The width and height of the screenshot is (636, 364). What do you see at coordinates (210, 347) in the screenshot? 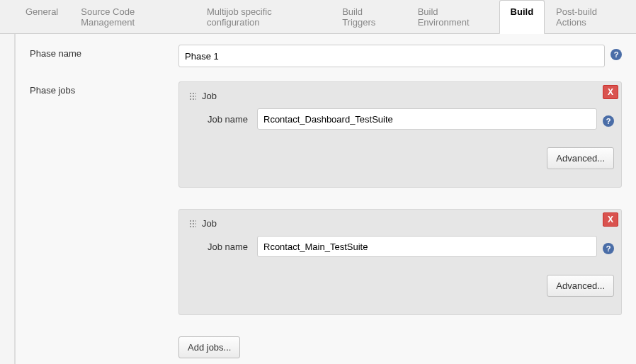
I see `add-jobs-button: Add jobs...` at bounding box center [210, 347].